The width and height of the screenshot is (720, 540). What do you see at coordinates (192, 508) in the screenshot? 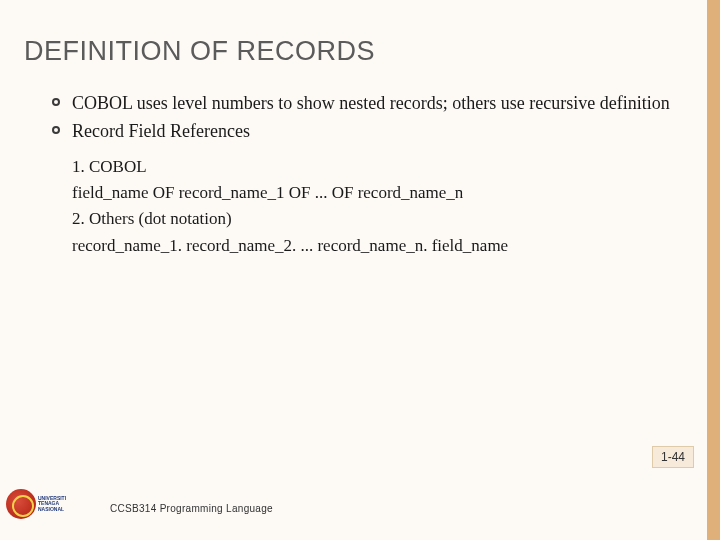
I see `footer-course: CCSB314 Programming Language` at bounding box center [192, 508].